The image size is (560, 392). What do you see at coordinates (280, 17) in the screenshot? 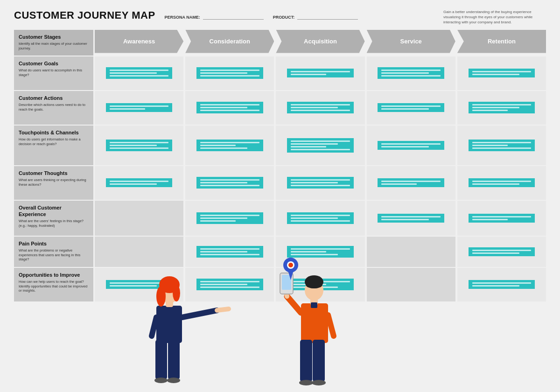
I see `header: CUSTOMER JOURNEY MAP PERSONA NAME: PRODU…` at bounding box center [280, 17].